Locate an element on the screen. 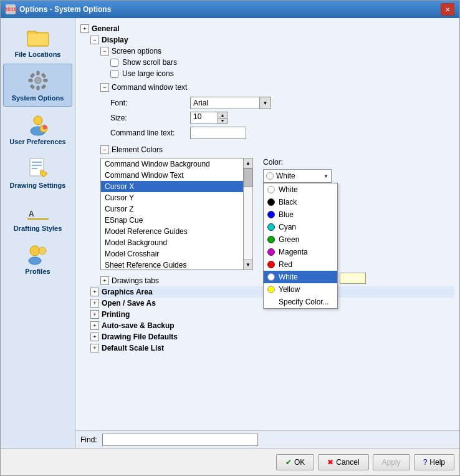 This screenshot has height=476, width=460. expander-autosave: + is located at coordinates (95, 326).